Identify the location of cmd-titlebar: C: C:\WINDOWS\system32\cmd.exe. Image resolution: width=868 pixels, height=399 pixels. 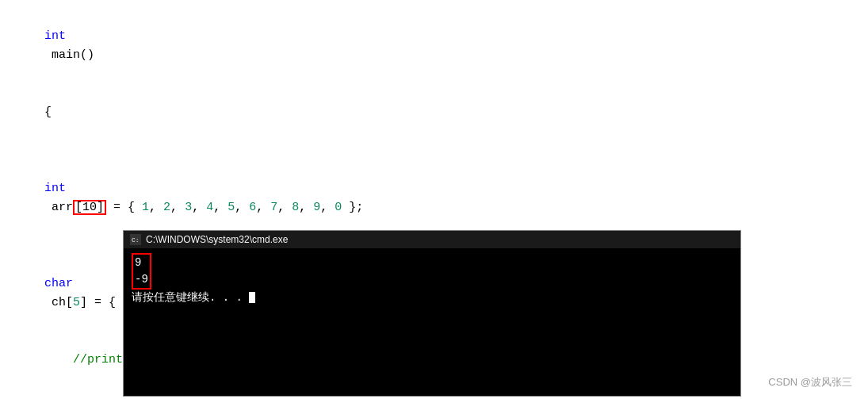
(432, 240).